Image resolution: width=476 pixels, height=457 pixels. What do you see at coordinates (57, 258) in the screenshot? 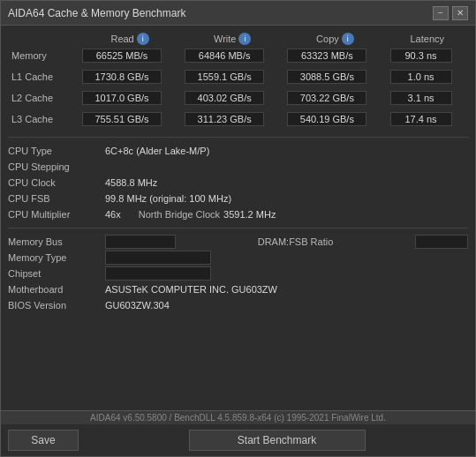
I see `memory-type-label: Memory Type` at bounding box center [57, 258].